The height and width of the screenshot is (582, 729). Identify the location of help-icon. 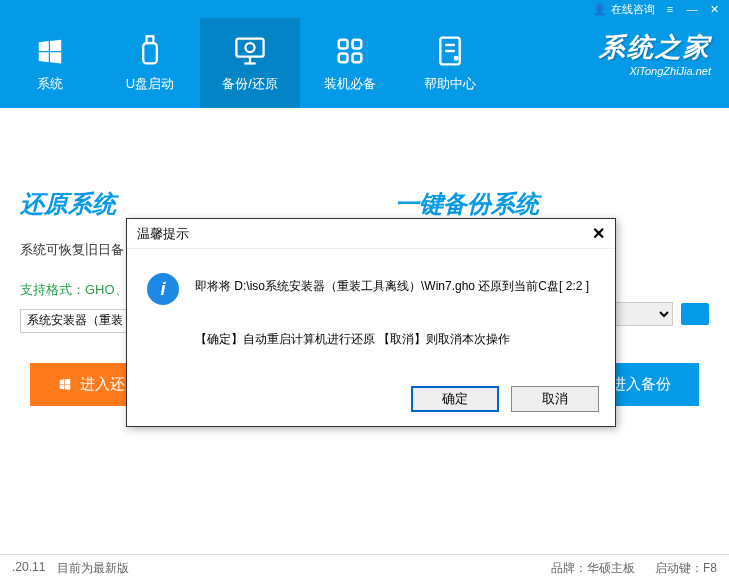
(450, 51).